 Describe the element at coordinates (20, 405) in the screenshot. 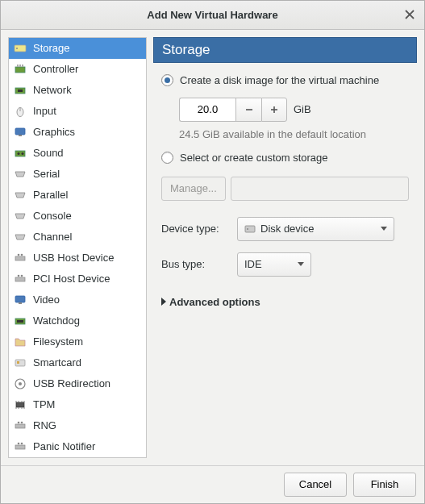

I see `tpm-icon` at that location.